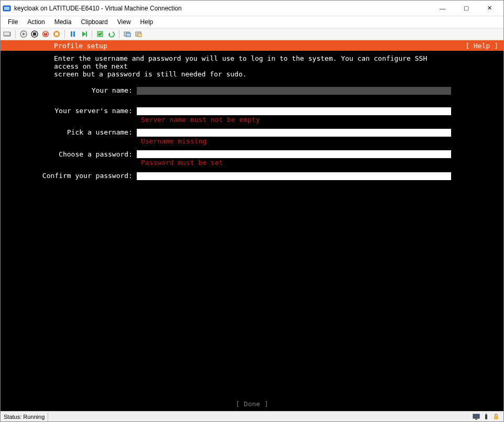 The width and height of the screenshot is (504, 422). I want to click on save-icon, so click(57, 34).